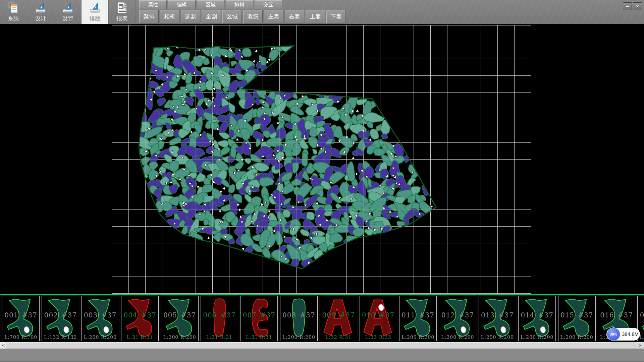 This screenshot has width=644, height=362. Describe the element at coordinates (153, 5) in the screenshot. I see `menu-tab-1: 属性` at that location.